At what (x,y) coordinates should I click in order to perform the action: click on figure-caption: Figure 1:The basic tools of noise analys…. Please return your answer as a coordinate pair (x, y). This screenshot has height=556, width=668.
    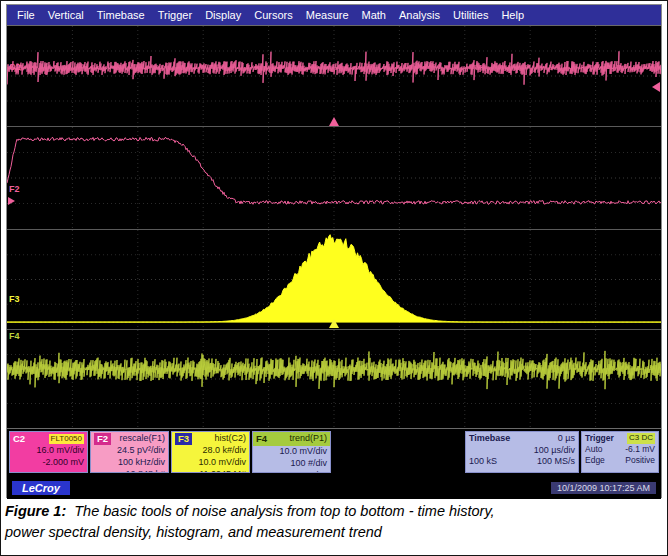
    Looking at the image, I should click on (325, 522).